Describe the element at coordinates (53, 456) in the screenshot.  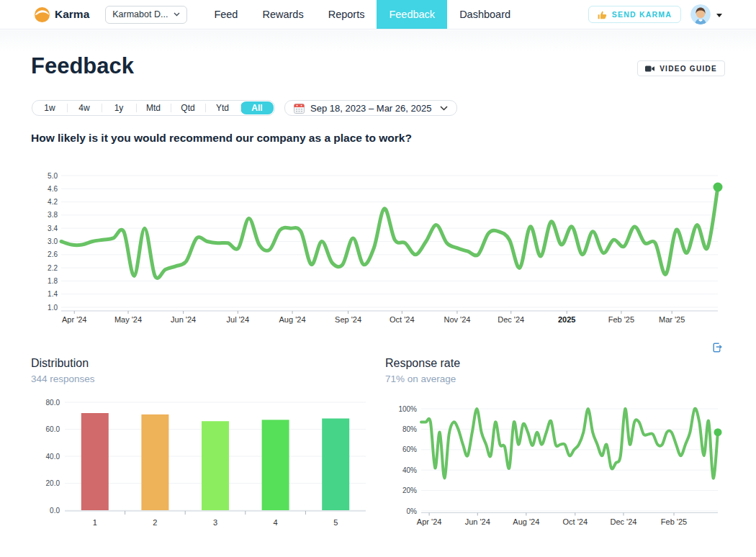
I see `svg-text: 40.0` at that location.